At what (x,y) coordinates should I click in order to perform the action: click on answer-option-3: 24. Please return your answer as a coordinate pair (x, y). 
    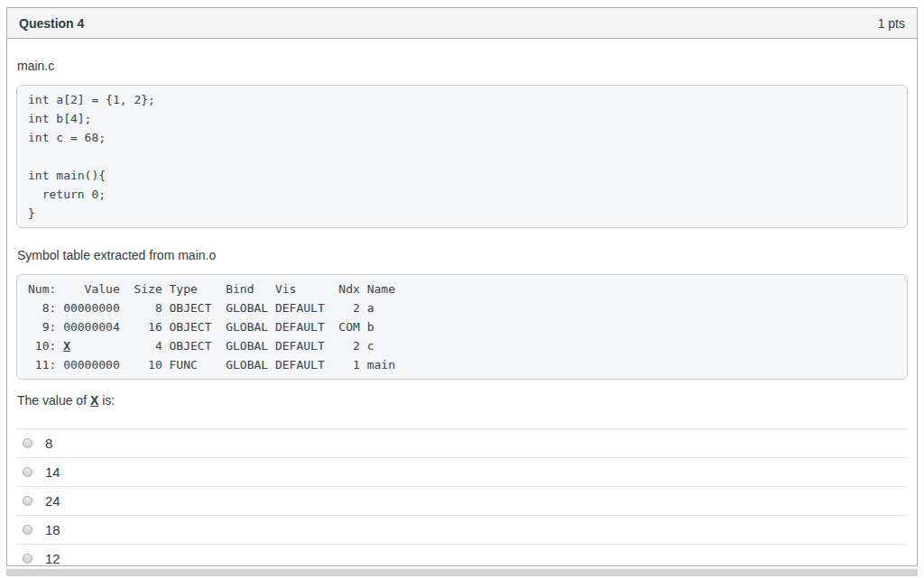
    Looking at the image, I should click on (462, 500).